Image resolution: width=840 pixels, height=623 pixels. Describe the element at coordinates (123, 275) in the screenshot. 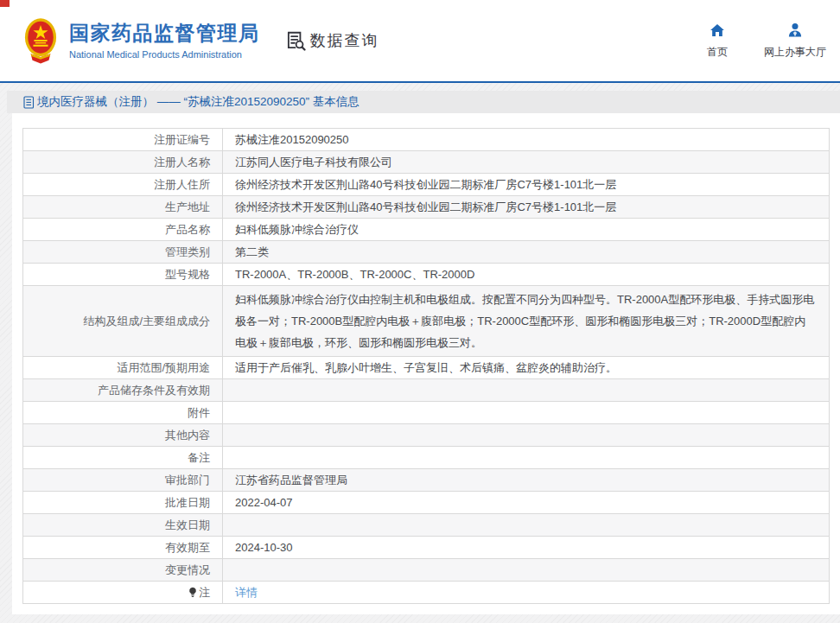

I see `row-label: 型号规格` at that location.